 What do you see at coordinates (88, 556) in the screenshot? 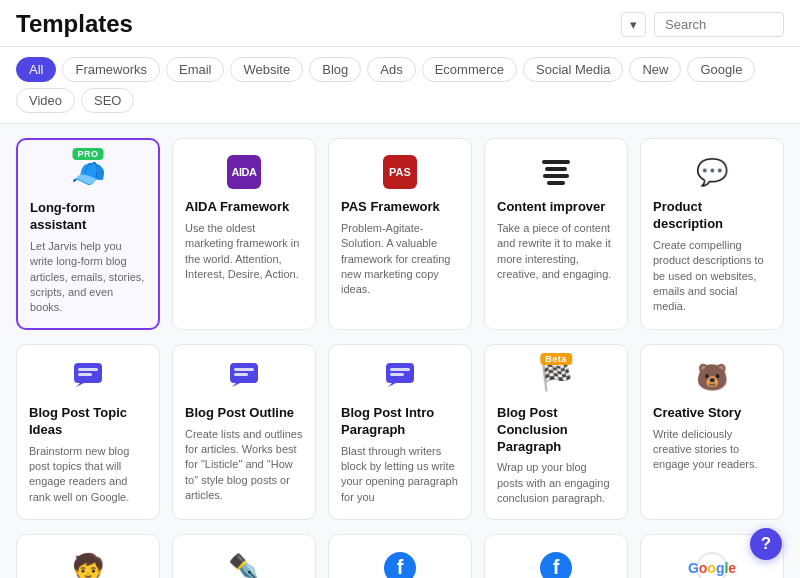
I see `card-explain-child: 🧒Explain It To a ChildRephrase text to m…` at bounding box center [88, 556].